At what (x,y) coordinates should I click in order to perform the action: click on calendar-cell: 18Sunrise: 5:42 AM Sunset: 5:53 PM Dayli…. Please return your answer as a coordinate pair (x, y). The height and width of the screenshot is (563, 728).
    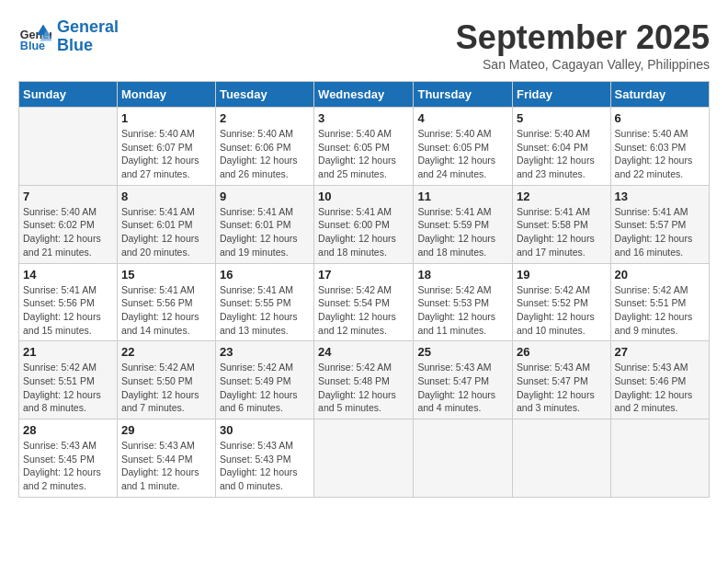
    Looking at the image, I should click on (463, 302).